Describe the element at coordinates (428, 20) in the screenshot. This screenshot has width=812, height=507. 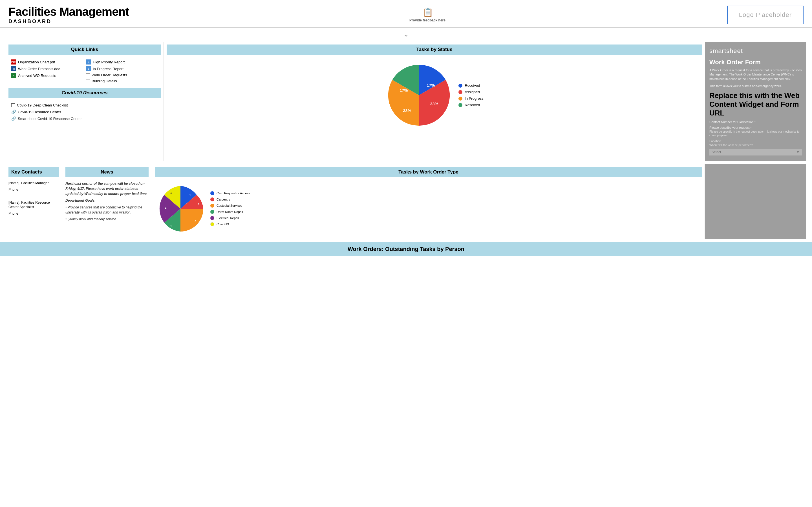
I see `feedback-label: Provide feedback here!` at that location.